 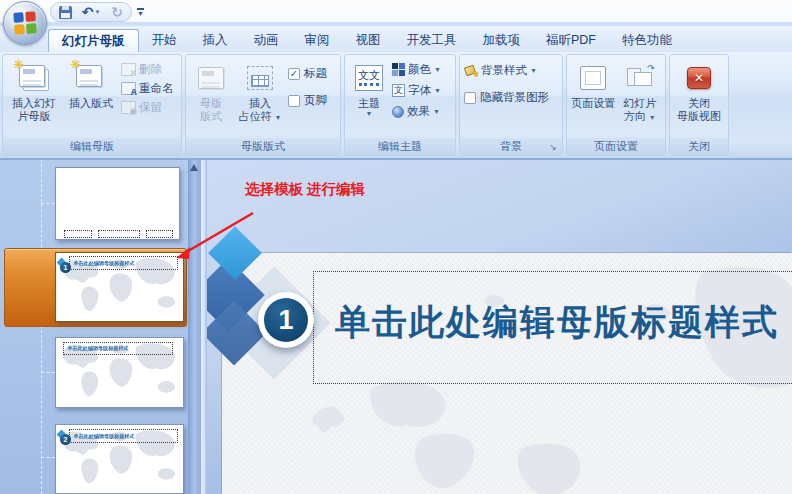 I want to click on tab-slide-master: 幻灯片母版, so click(x=94, y=40).